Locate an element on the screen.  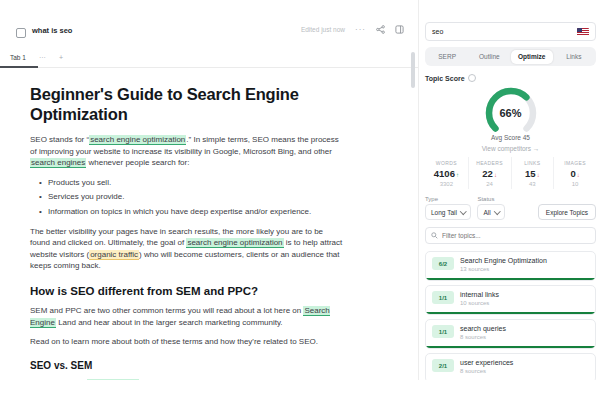
topic-score-gauge: 66% is located at coordinates (511, 108).